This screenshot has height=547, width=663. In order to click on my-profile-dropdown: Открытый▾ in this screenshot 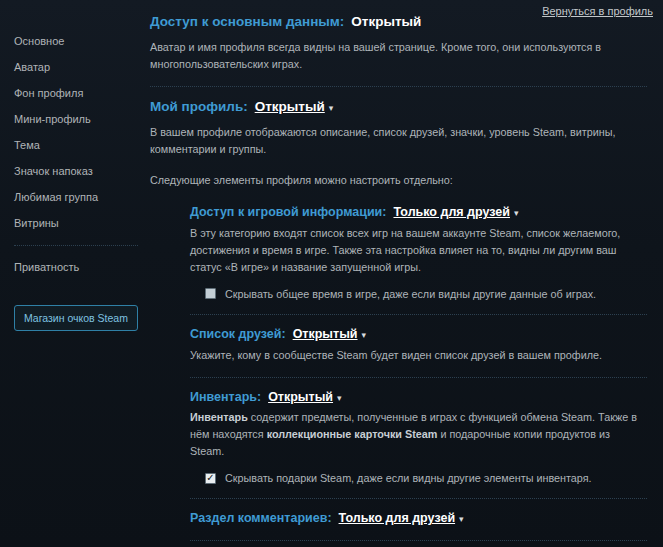, I will do `click(294, 106)`.